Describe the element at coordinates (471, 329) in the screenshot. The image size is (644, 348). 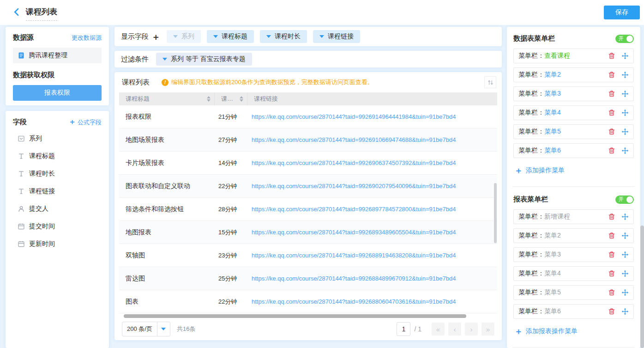
I see `next-page-button: ›` at that location.